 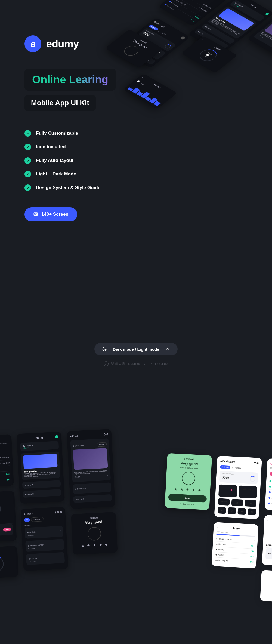 I want to click on feature-label: Fully Customizable, so click(x=57, y=133).